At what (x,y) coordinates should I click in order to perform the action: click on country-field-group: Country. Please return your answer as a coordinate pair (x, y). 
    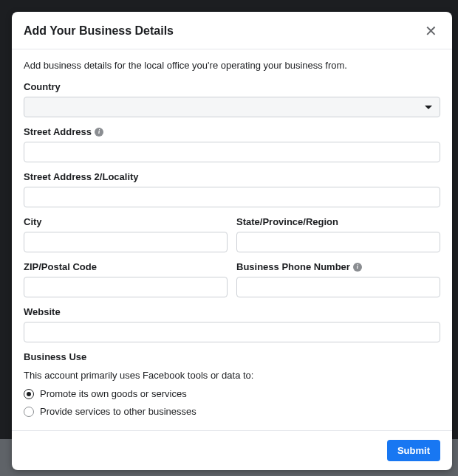
    Looking at the image, I should click on (232, 99).